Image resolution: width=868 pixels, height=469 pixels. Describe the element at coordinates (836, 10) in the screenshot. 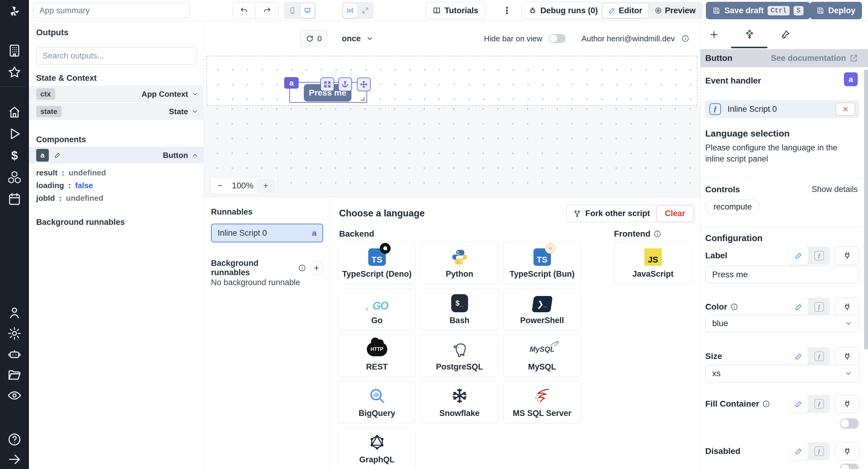

I see `deploy-button: Deploy` at that location.